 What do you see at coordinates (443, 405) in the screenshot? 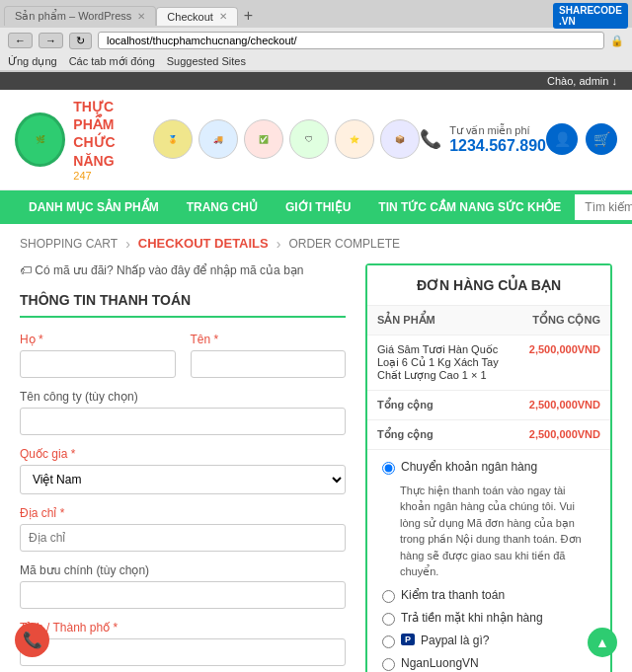
I see `subtotal-label: Tổng cộng` at bounding box center [443, 405].